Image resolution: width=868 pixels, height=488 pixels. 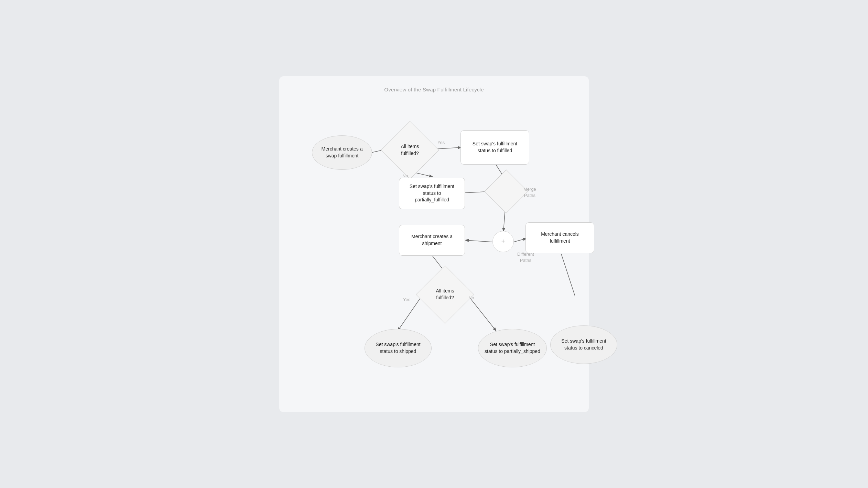 I want to click on label-no2: No, so click(x=471, y=298).